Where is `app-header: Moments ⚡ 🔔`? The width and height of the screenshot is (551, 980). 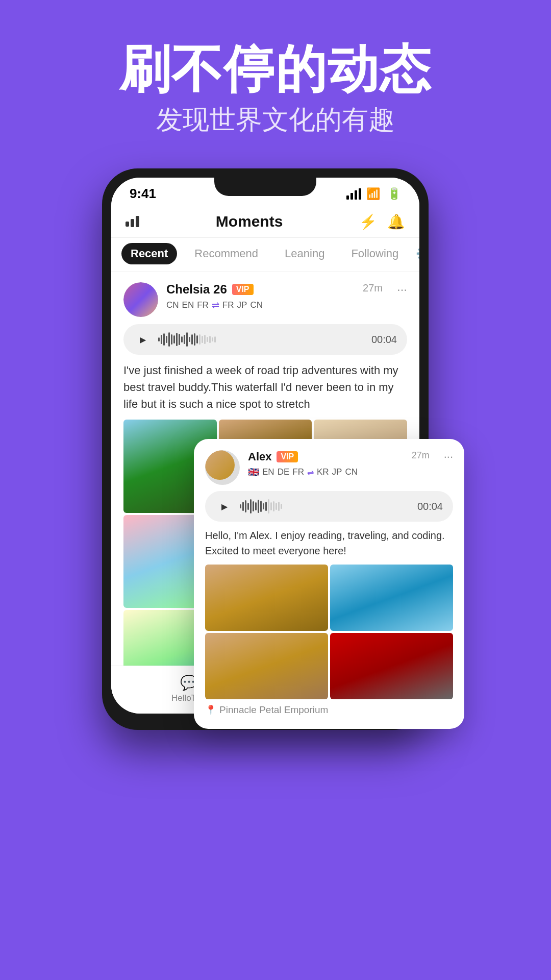
app-header: Moments ⚡ 🔔 is located at coordinates (265, 222).